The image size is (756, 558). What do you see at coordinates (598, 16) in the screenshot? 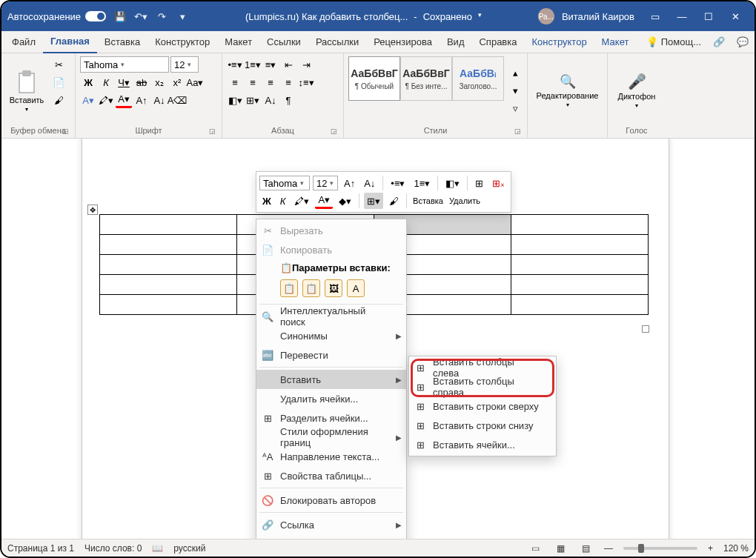
I see `user-name: Виталий Каиров` at bounding box center [598, 16].